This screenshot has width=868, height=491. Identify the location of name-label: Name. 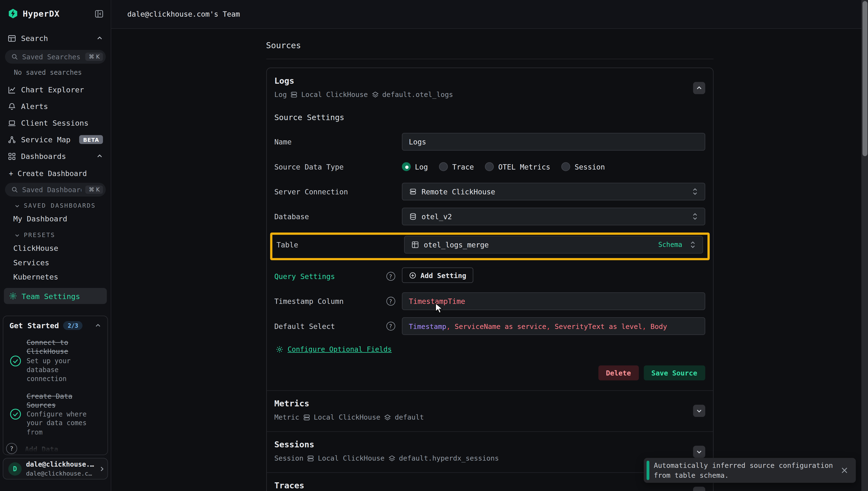
(283, 142).